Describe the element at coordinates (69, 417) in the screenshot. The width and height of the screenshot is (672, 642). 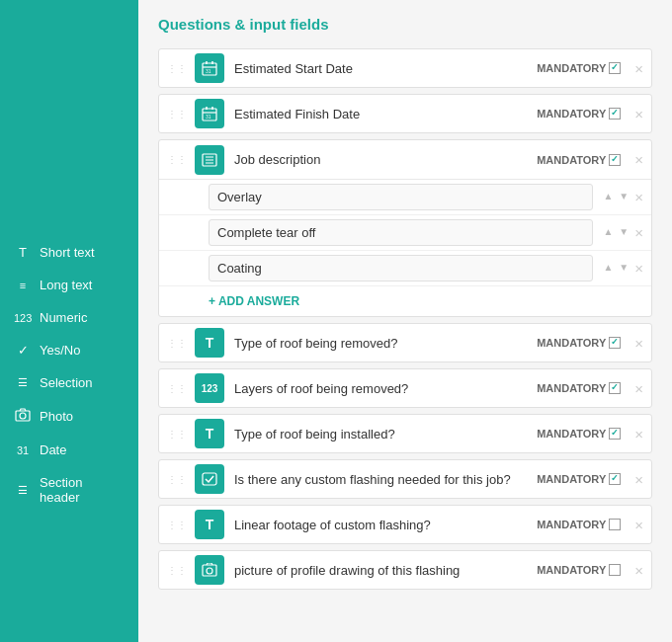
I see `sidebar-item-photo: Photo` at that location.